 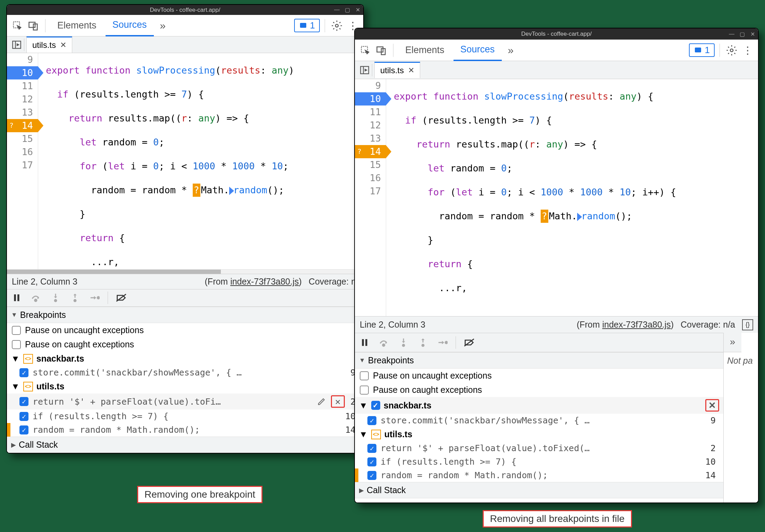 I want to click on pretty-print-icon: {}, so click(x=748, y=325).